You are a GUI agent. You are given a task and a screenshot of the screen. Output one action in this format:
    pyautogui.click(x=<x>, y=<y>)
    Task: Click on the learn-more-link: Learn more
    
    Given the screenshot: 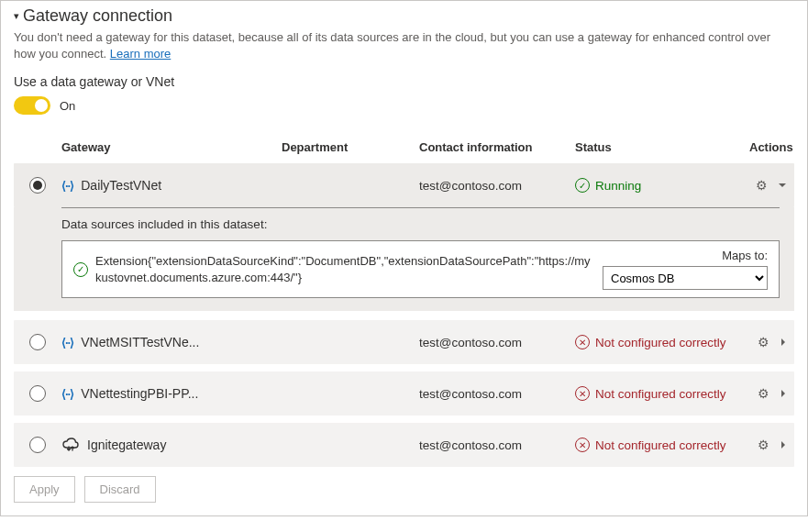 What is the action you would take?
    pyautogui.click(x=140, y=53)
    